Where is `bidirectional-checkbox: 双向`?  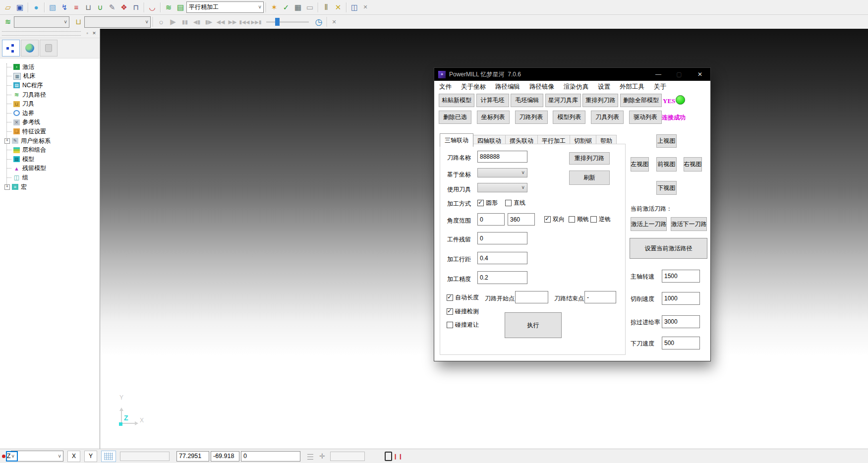
bidirectional-checkbox: 双向 is located at coordinates (554, 219).